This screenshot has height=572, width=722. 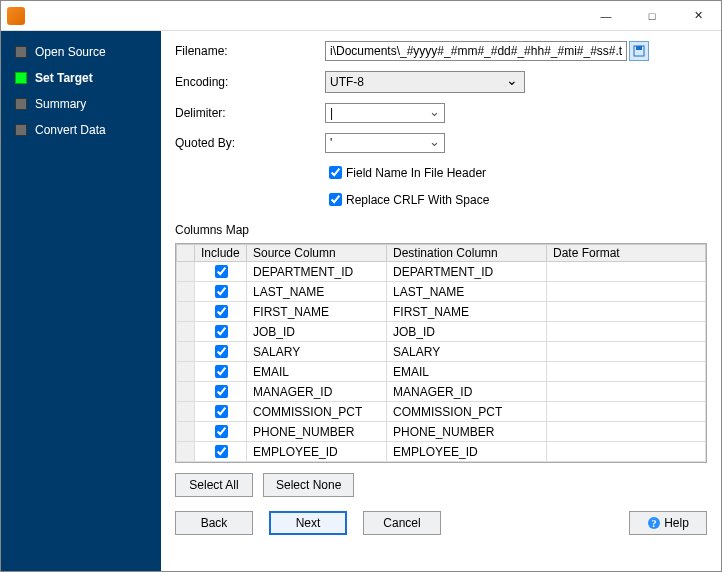 I want to click on source-column-cell: HIRE_DATE, so click(x=317, y=463).